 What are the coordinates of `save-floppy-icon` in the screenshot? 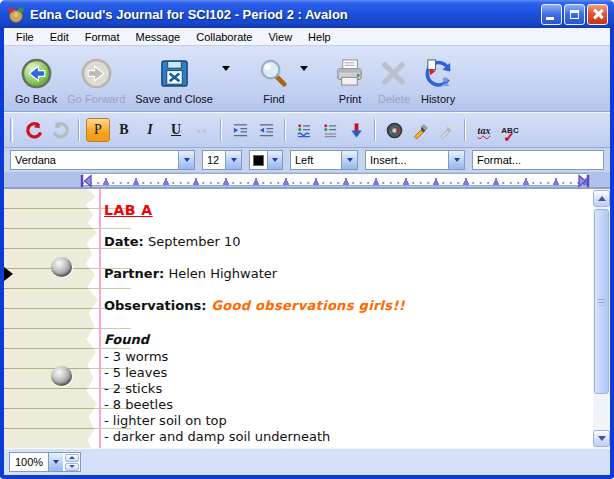 It's located at (174, 74).